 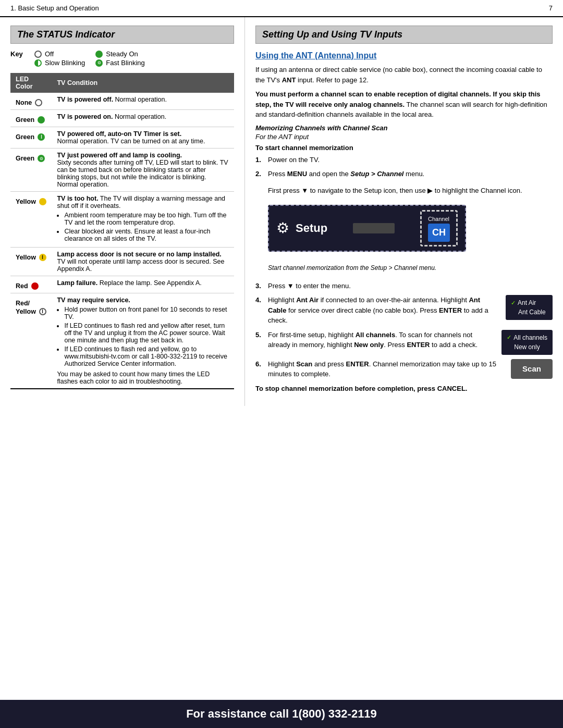 What do you see at coordinates (143, 285) in the screenshot?
I see `led-desc-red: Lamp failure. Replace the lamp. See Appe…` at bounding box center [143, 285].